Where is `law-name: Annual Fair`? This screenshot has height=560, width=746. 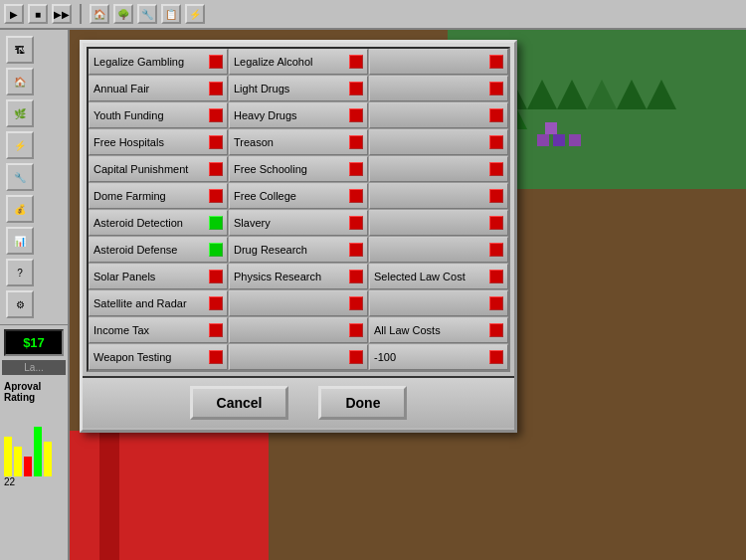 law-name: Annual Fair is located at coordinates (151, 89).